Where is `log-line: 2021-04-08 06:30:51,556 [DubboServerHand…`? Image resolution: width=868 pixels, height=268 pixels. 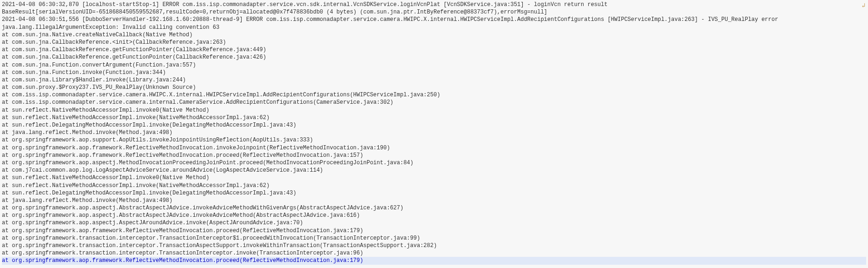 log-line: 2021-04-08 06:30:51,556 [DubboServerHand… is located at coordinates (434, 20).